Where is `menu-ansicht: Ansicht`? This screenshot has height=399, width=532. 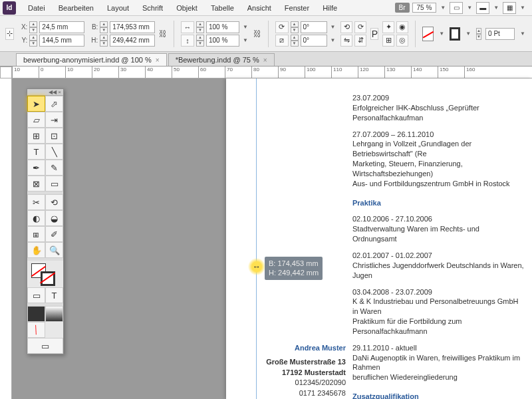 menu-ansicht: Ansicht is located at coordinates (259, 8).